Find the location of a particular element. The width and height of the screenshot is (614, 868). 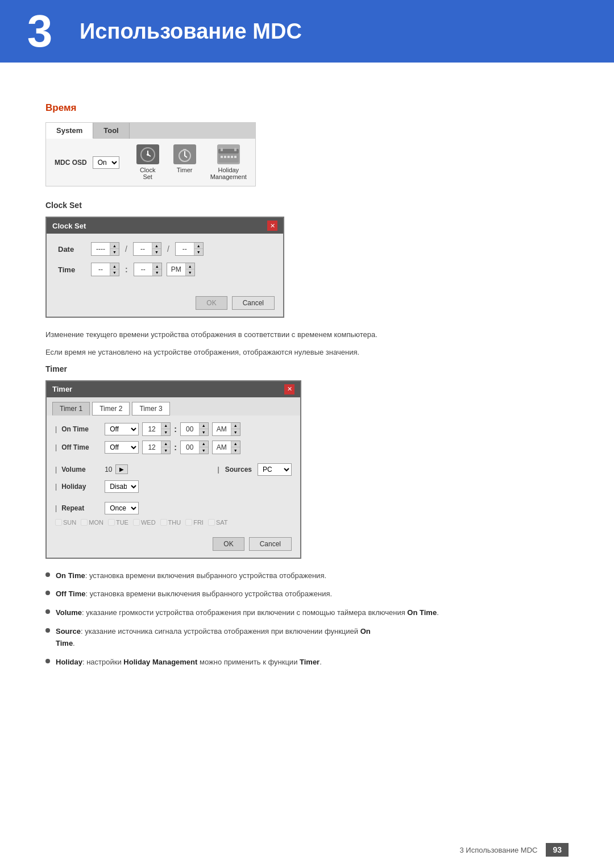

off-time-min-up: ▲ is located at coordinates (204, 445).